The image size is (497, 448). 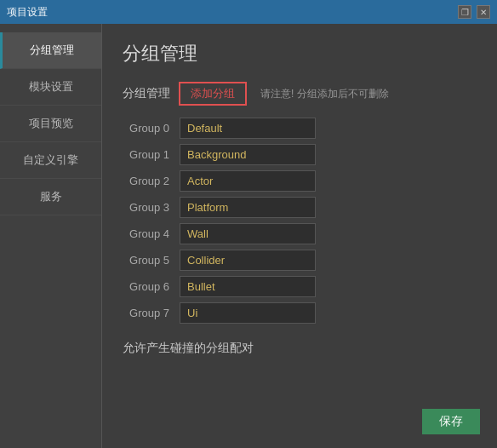 What do you see at coordinates (146, 313) in the screenshot?
I see `group-7-label: Group 7` at bounding box center [146, 313].